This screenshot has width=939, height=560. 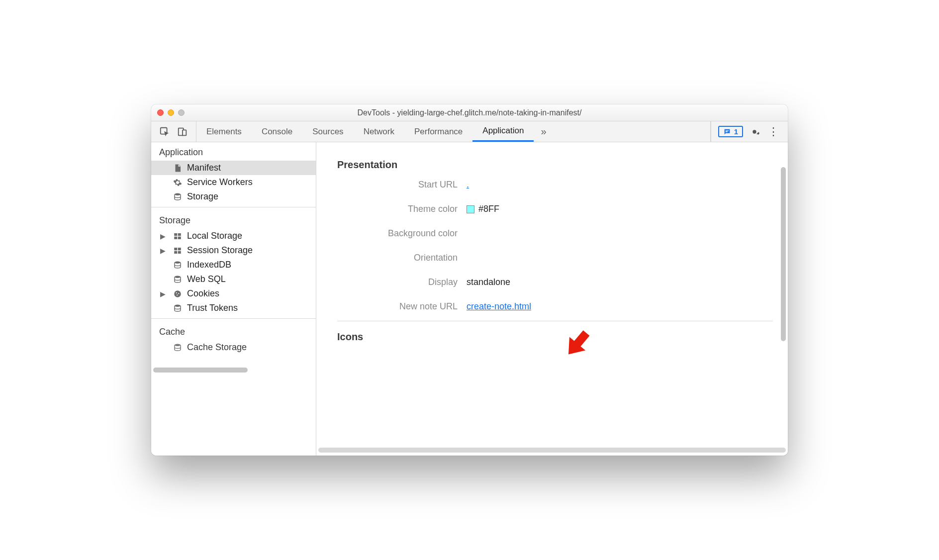 I want to click on tabs-container: Elements Console Sources Network Perform…, so click(x=365, y=131).